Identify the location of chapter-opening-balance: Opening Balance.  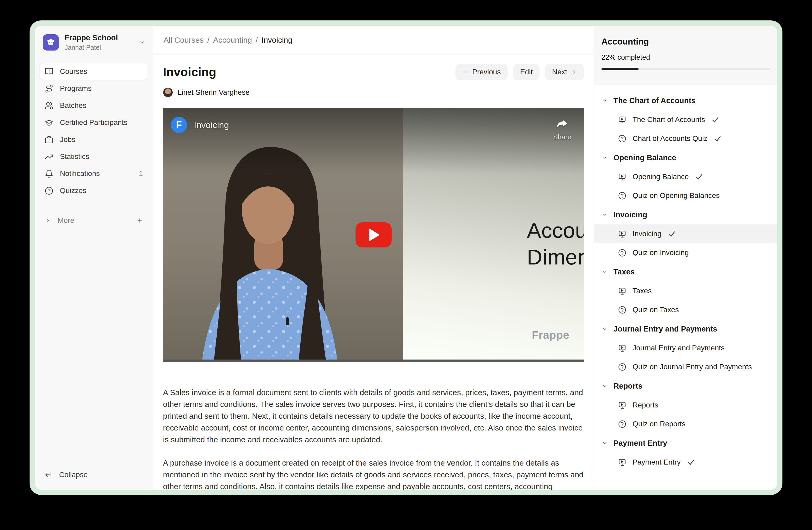
(686, 158).